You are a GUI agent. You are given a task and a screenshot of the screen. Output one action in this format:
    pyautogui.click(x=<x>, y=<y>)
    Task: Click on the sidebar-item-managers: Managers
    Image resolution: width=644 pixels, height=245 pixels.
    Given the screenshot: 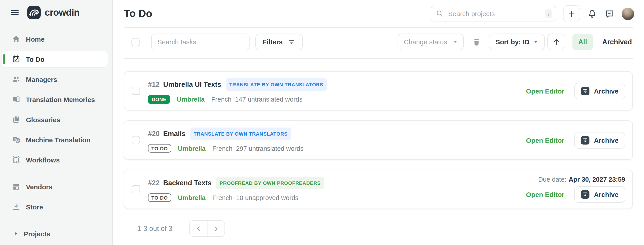 What is the action you would take?
    pyautogui.click(x=55, y=79)
    